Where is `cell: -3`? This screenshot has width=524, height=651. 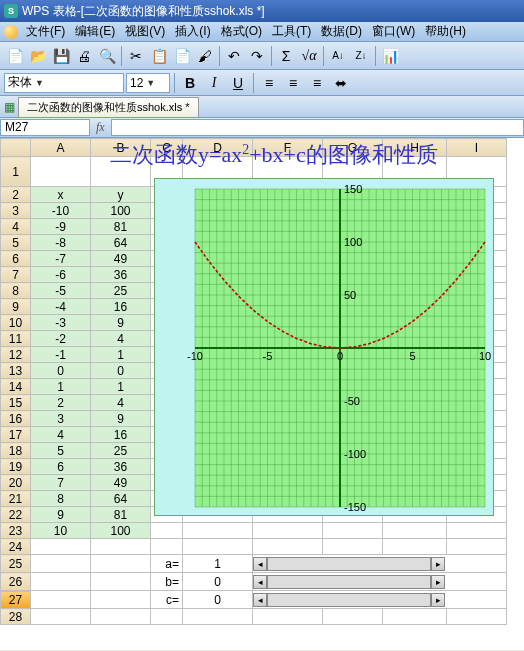 cell: -3 is located at coordinates (61, 323).